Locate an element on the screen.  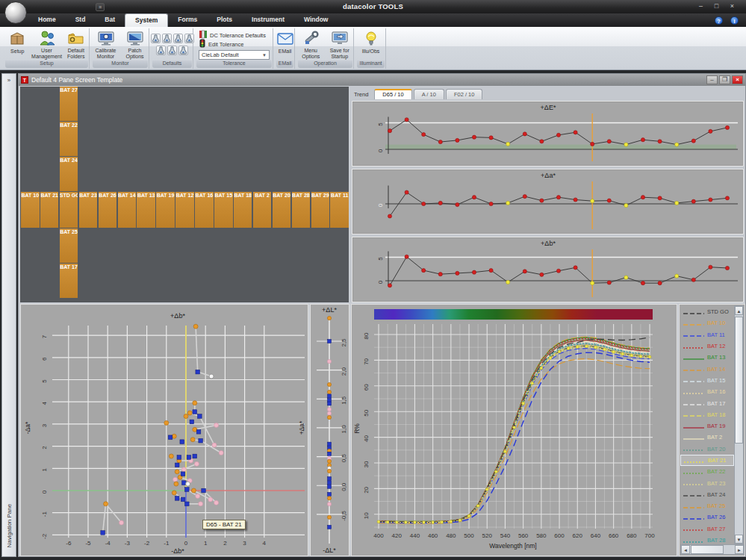
patch-bat-22: BAT 22 is located at coordinates (69, 139).